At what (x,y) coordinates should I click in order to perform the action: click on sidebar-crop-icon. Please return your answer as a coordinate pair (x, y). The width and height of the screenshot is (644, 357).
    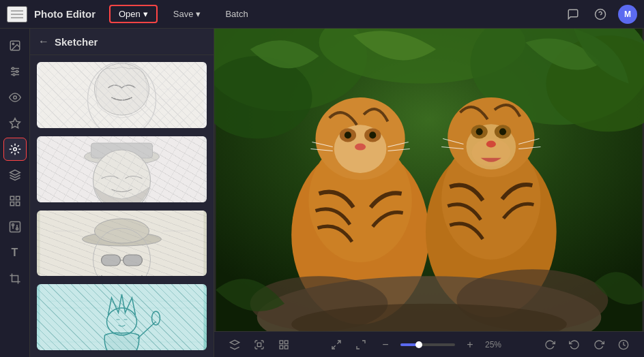
    Looking at the image, I should click on (15, 279).